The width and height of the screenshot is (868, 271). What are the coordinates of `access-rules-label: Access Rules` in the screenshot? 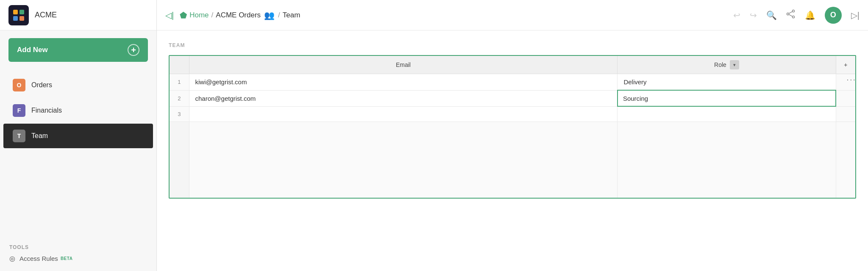 It's located at (39, 258).